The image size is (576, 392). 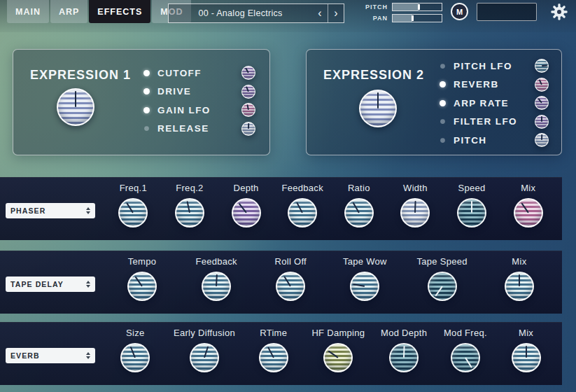 I want to click on fx-cell: Mix, so click(x=526, y=350).